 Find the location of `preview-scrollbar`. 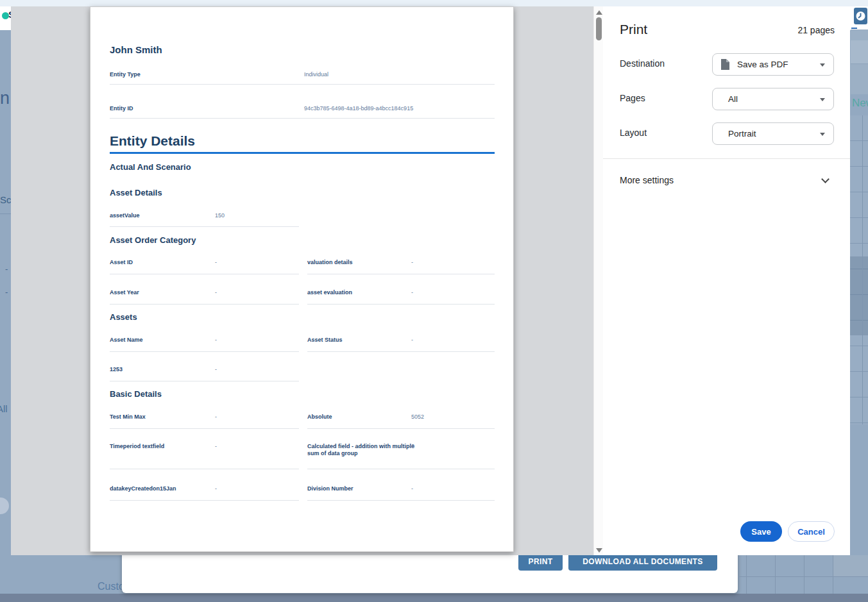

preview-scrollbar is located at coordinates (598, 281).